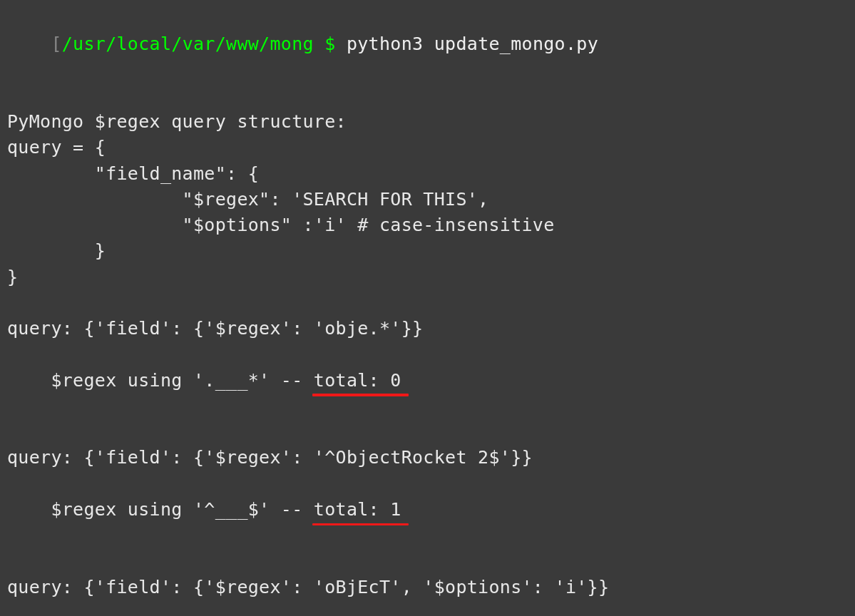 The image size is (855, 616). What do you see at coordinates (428, 458) in the screenshot?
I see `query-2-line-1: query: {'field': {'$regex': '^ObjectRock…` at bounding box center [428, 458].